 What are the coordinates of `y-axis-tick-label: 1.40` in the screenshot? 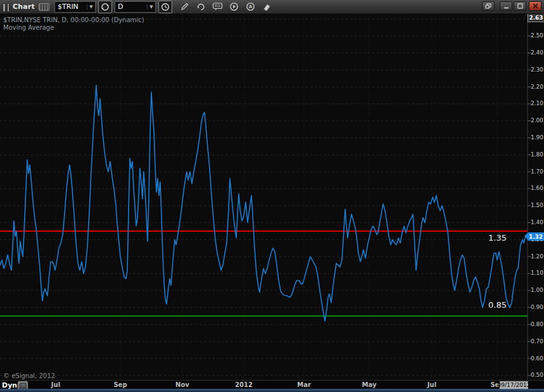 It's located at (537, 223).